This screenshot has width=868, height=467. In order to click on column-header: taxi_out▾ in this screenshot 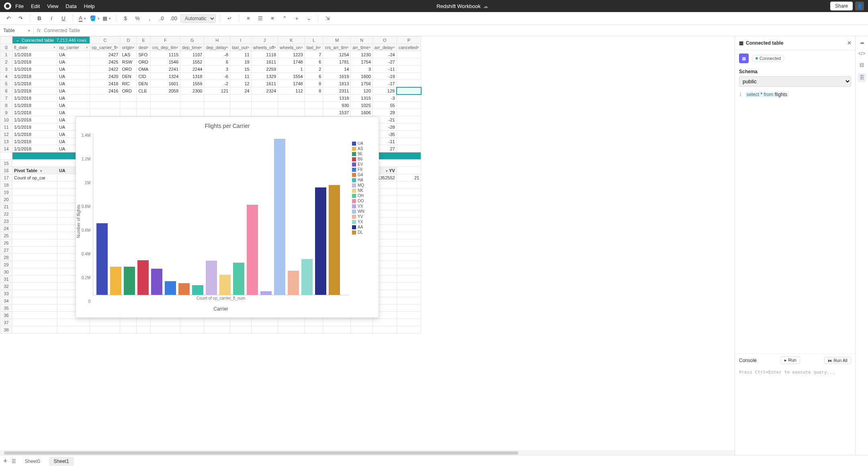, I will do `click(241, 47)`.